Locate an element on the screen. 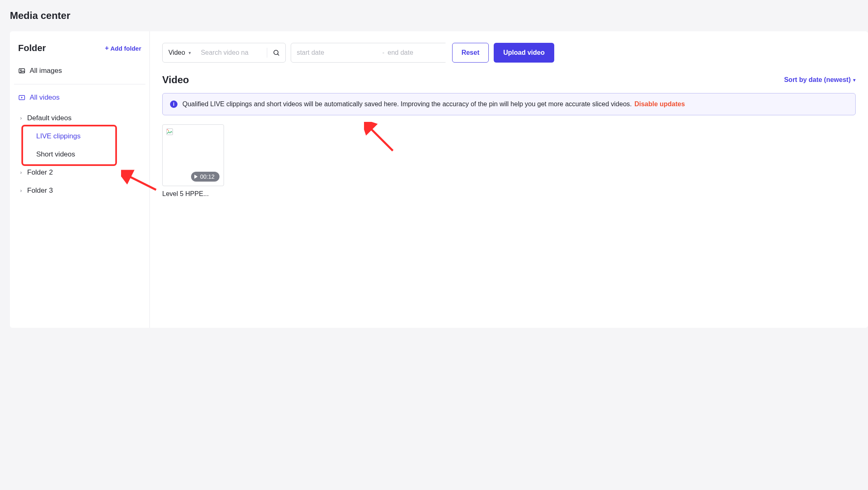 The height and width of the screenshot is (490, 868). info-banner-text: Qualified LIVE clippings and short video… is located at coordinates (407, 104).